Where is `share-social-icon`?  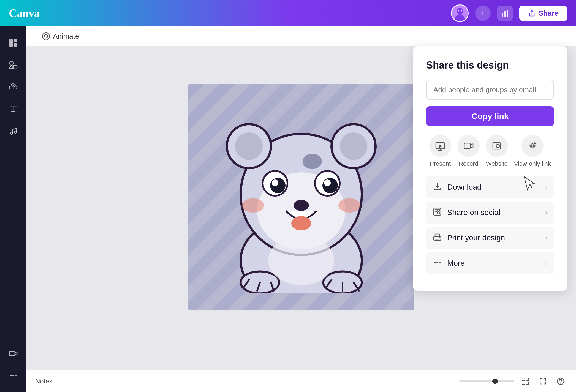
share-social-icon is located at coordinates (437, 213).